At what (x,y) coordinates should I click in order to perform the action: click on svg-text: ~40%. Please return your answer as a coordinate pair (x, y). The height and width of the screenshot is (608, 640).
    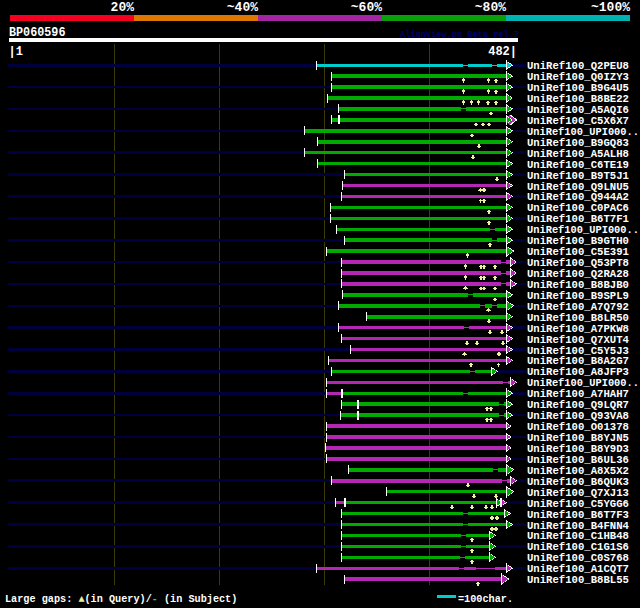
    Looking at the image, I should click on (242, 8).